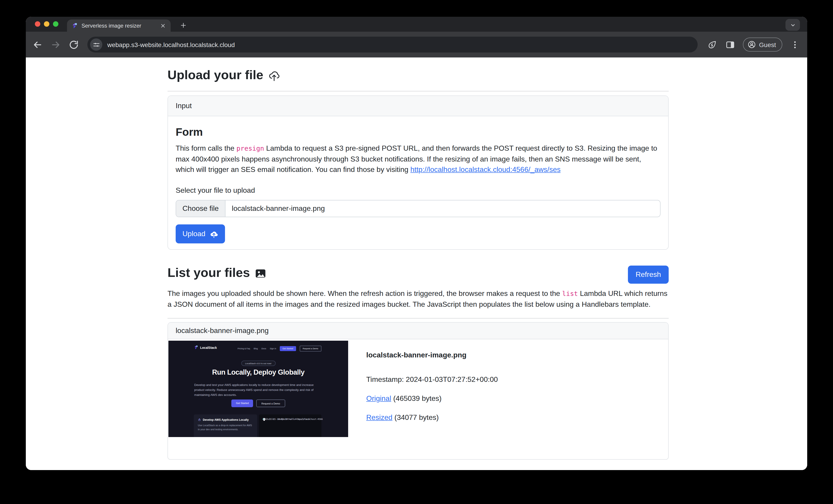 This screenshot has width=833, height=504. Describe the element at coordinates (214, 234) in the screenshot. I see `cloud-upload-filled-icon` at that location.